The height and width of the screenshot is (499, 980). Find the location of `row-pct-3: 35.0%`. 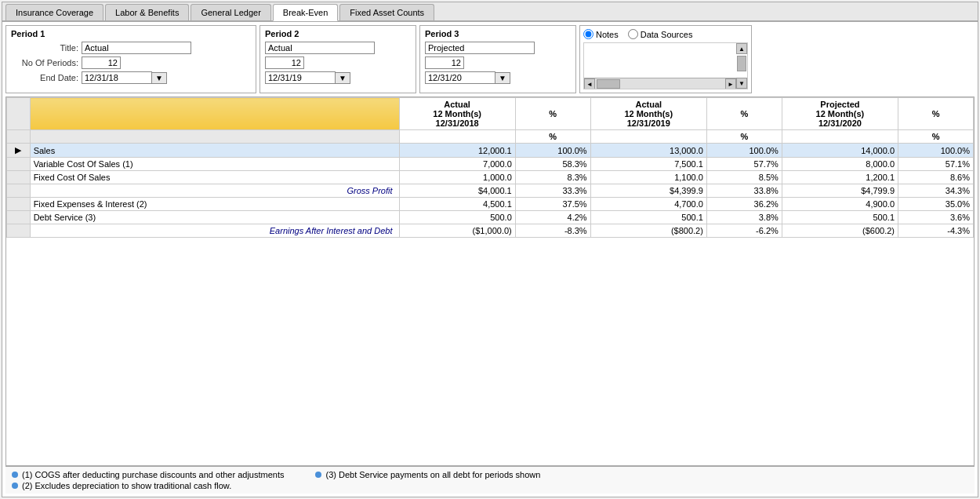

row-pct-3: 35.0% is located at coordinates (936, 204).